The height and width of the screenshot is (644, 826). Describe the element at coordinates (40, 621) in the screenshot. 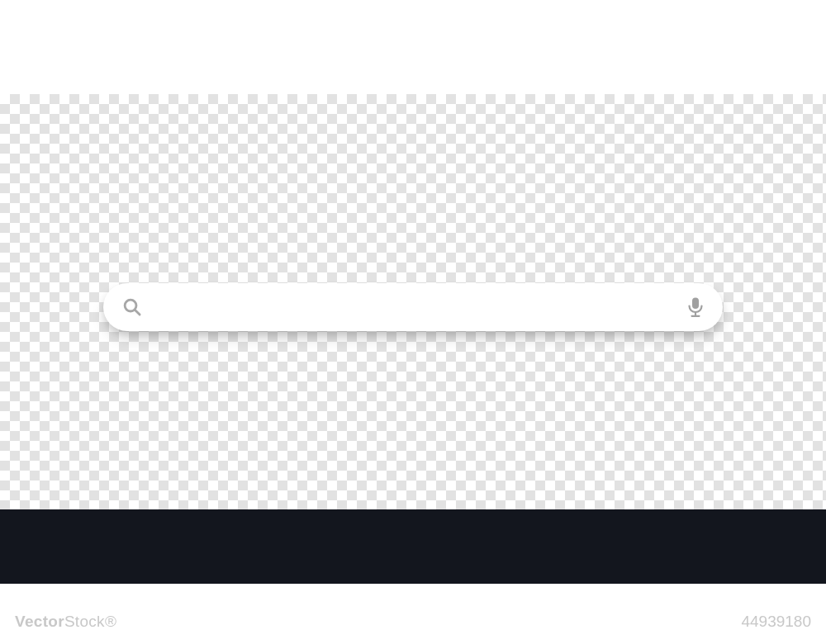

I see `watermark-brand-bold: Vector` at that location.